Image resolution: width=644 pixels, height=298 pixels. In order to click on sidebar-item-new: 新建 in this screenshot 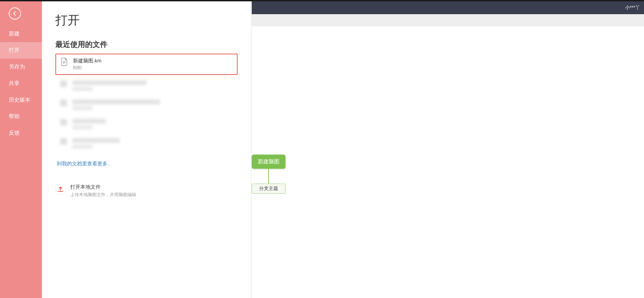, I will do `click(21, 34)`.